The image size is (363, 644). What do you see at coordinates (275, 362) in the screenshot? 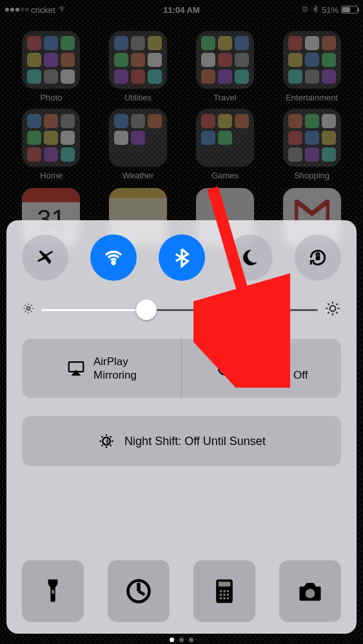
I see `airdrop-label-1: AirDrop:` at bounding box center [275, 362].